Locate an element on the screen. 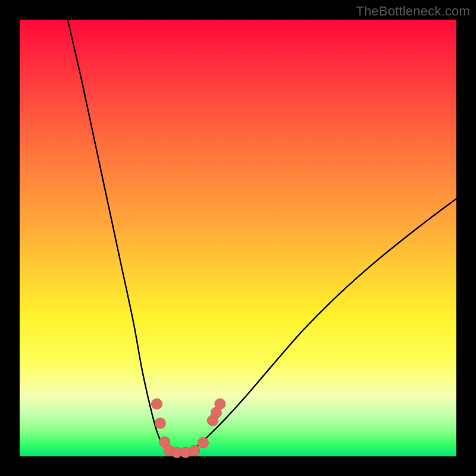 Image resolution: width=476 pixels, height=476 pixels. watermark-text: TheBottleneck.com is located at coordinates (413, 11).